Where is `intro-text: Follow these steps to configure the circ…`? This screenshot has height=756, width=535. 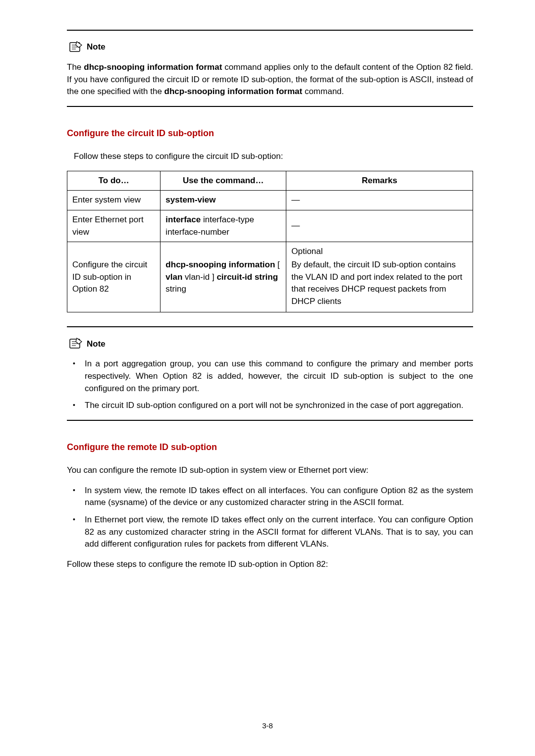
intro-text: Follow these steps to configure the circ… is located at coordinates (273, 156).